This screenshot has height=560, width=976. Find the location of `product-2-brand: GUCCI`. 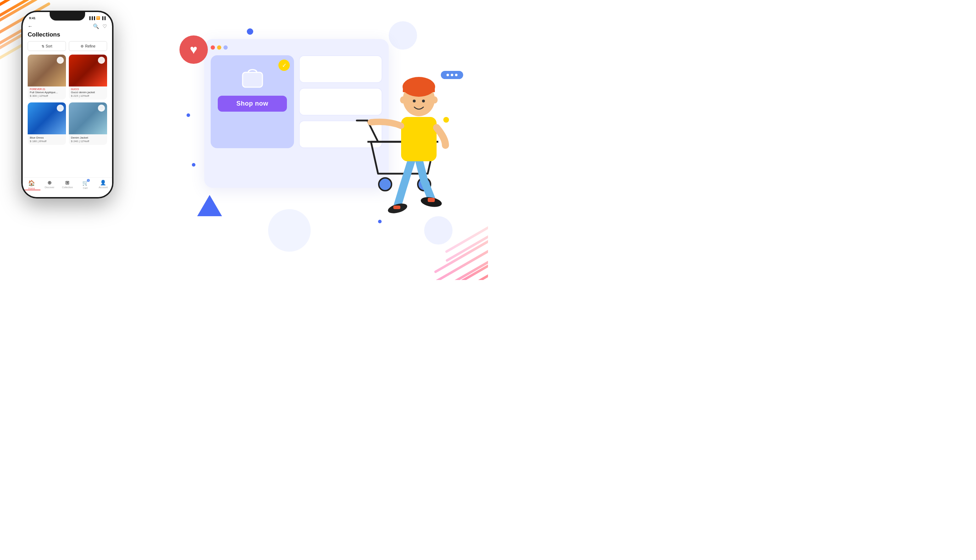

product-2-brand: GUCCI is located at coordinates (88, 89).